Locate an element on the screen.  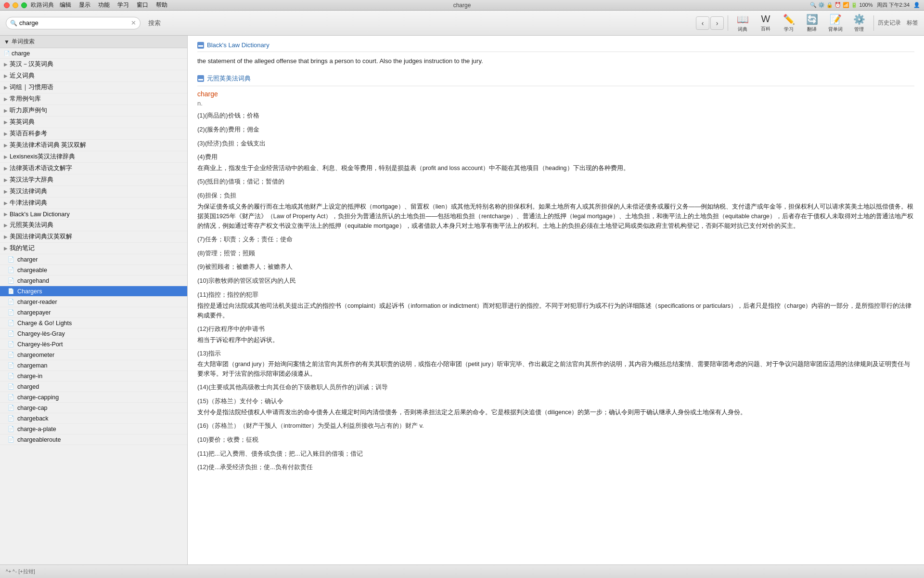
sidebar-item-chargeback: 📄 chargeback is located at coordinates (93, 419).